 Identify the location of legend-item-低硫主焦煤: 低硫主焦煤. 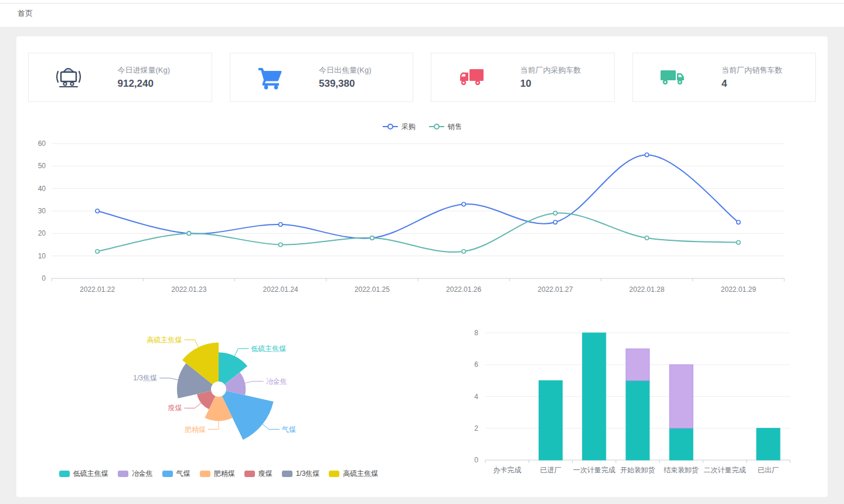
(84, 474).